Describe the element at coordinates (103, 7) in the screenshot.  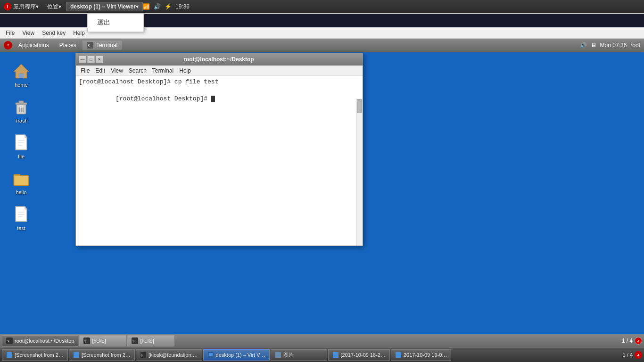
I see `host-window-label: desktop (1) – Virt Viewer` at that location.